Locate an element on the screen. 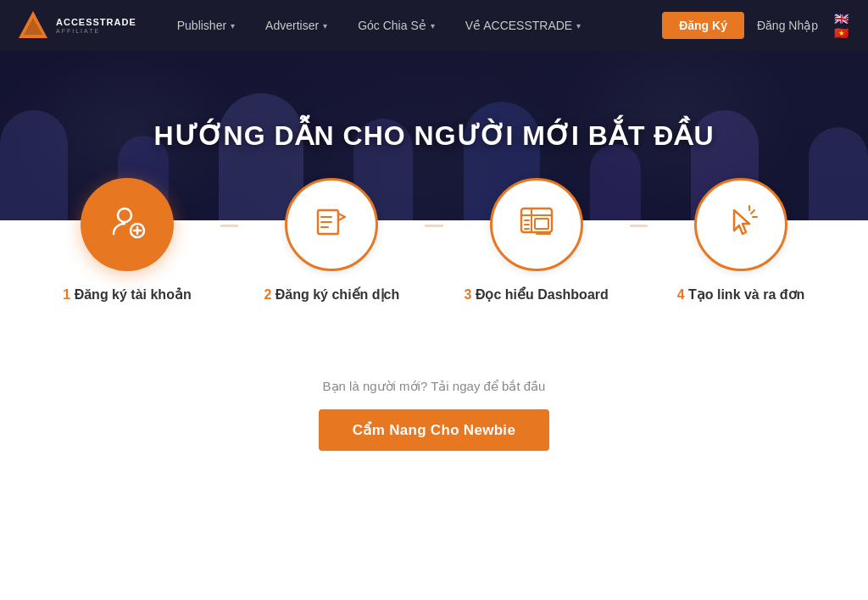  step-4: 4 Tạo link và ra đơn is located at coordinates (741, 241).